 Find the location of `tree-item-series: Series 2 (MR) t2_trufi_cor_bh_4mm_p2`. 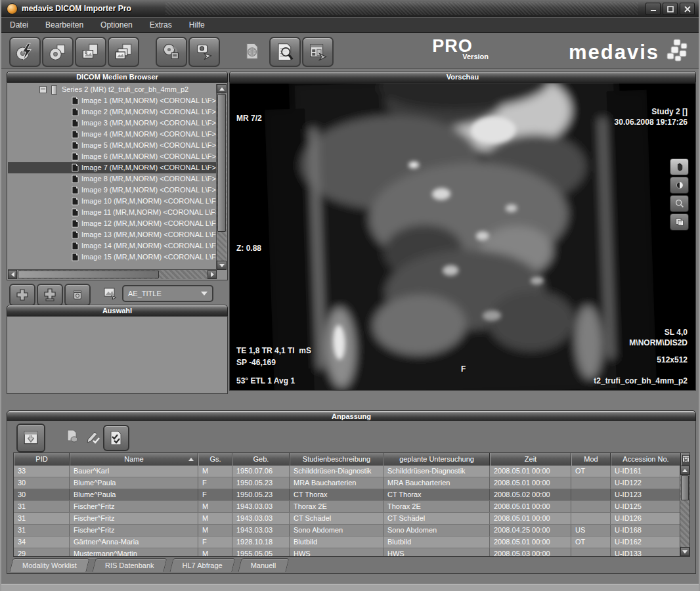

tree-item-series: Series 2 (MR) t2_trufi_cor_bh_4mm_p2 is located at coordinates (112, 89).